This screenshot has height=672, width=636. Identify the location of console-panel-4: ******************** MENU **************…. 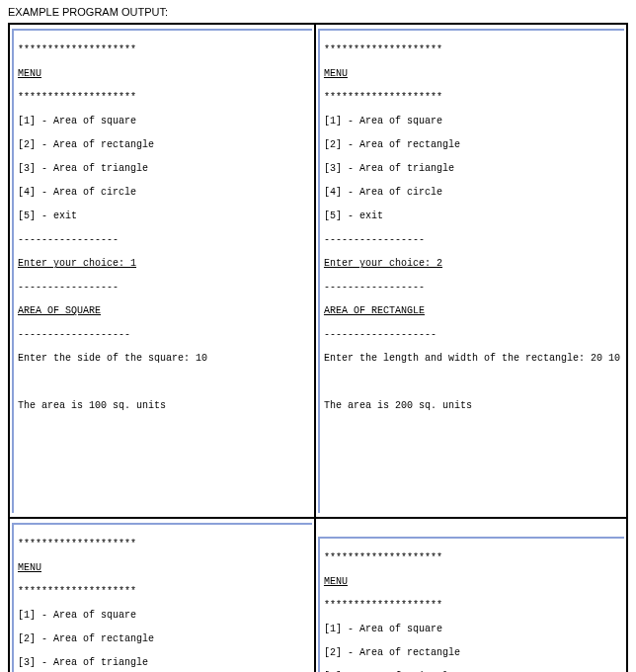
(471, 605).